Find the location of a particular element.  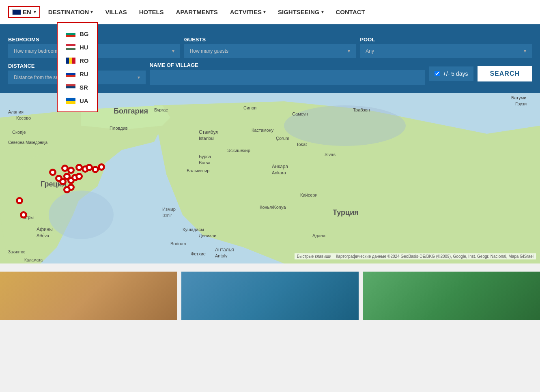

svg-text: Самсун is located at coordinates (300, 114).